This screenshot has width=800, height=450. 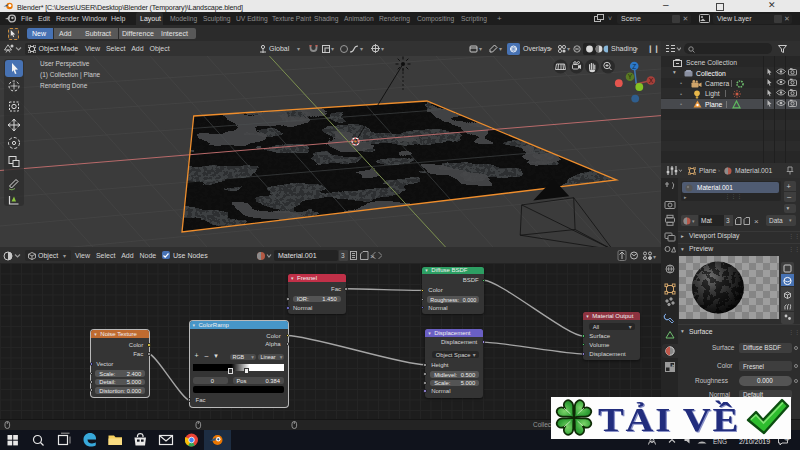 What do you see at coordinates (630, 76) in the screenshot?
I see `svg-text: Y` at bounding box center [630, 76].